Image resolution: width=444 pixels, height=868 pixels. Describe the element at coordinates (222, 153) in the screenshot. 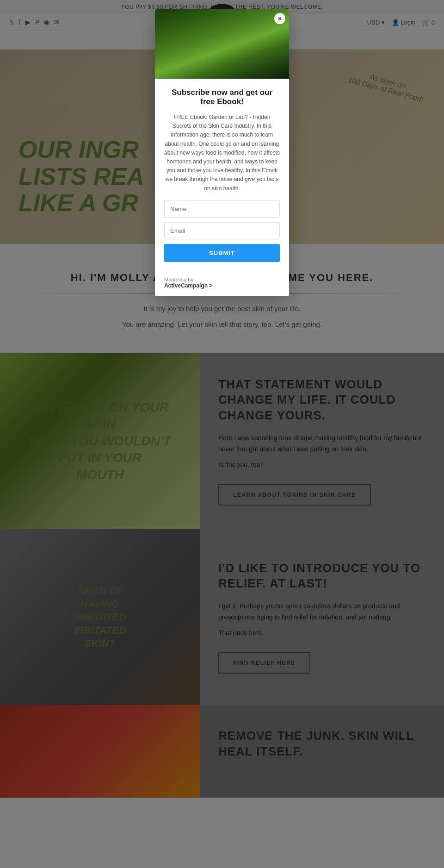

I see `subscribe-modal: × Subscribe now and get our free Ebook! …` at that location.